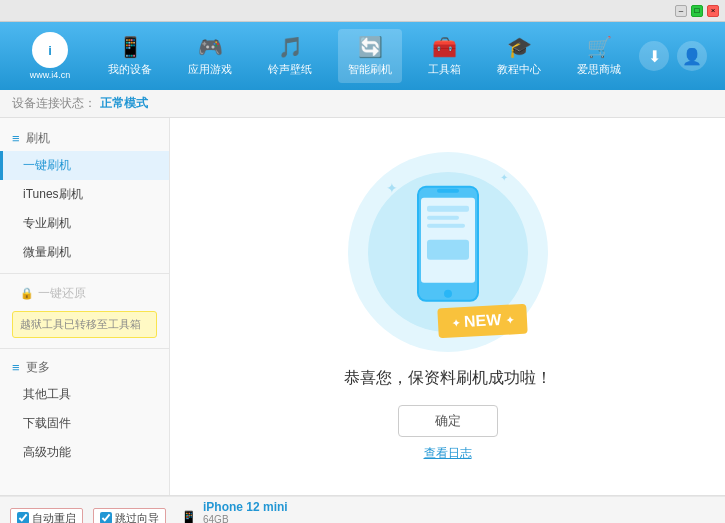 The image size is (725, 523). What do you see at coordinates (84, 252) in the screenshot?
I see `sidebar-item-micro-flash: 微量刷机` at bounding box center [84, 252].